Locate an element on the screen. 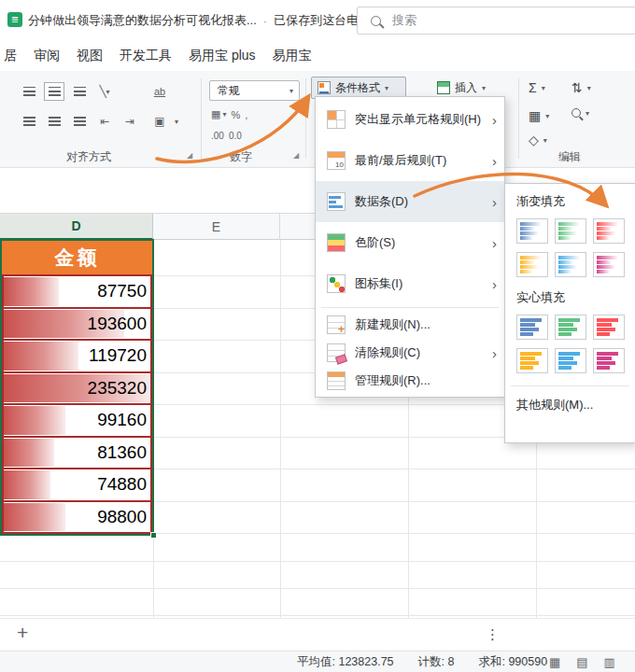  number-dialog-launcher-icon: ◢ is located at coordinates (296, 155).